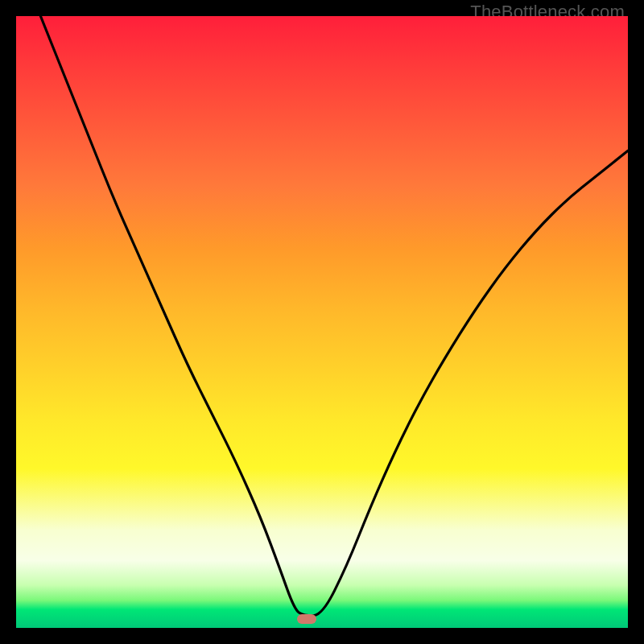 This screenshot has height=644, width=644. What do you see at coordinates (307, 619) in the screenshot?
I see `bottleneck-marker` at bounding box center [307, 619].